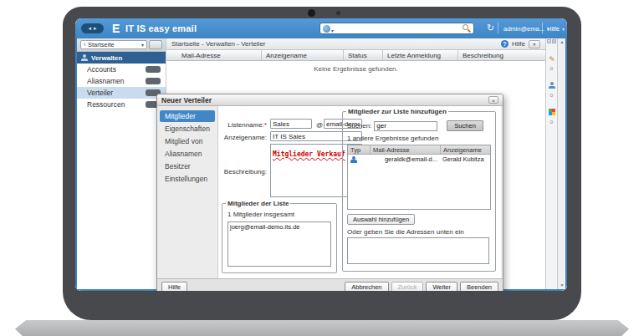 This screenshot has height=336, width=644. I want to click on add-members-fieldset: Mitglieder zur Liste hinzufügen Suchen: …, so click(419, 190).